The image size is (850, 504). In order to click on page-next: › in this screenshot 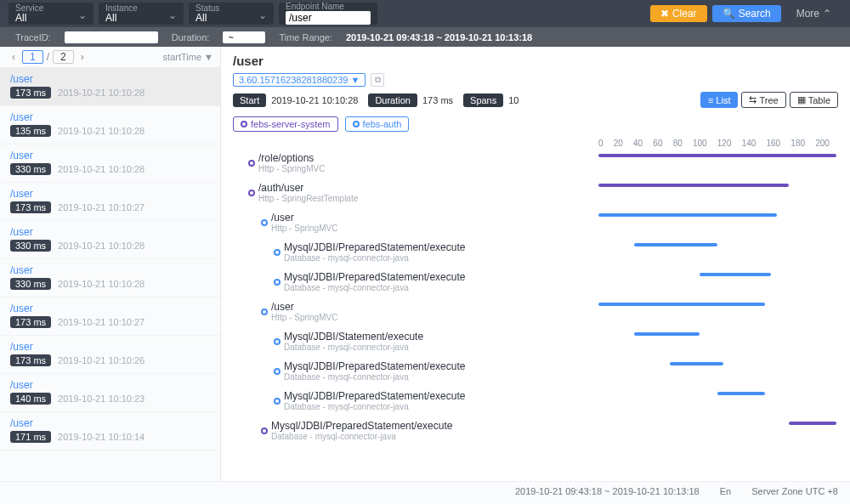, I will do `click(82, 57)`.